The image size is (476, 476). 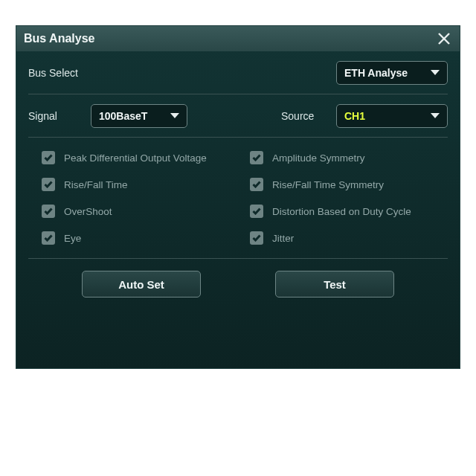 What do you see at coordinates (141, 284) in the screenshot?
I see `button-label: Auto Set` at bounding box center [141, 284].